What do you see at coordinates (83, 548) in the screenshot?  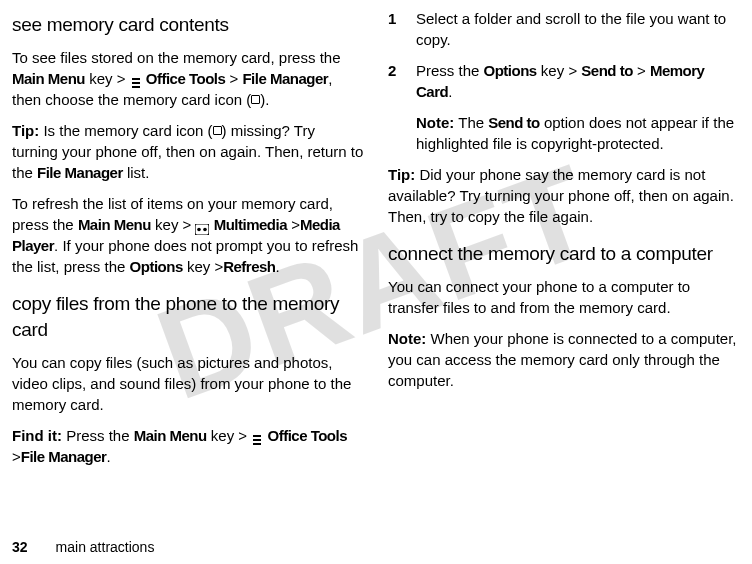 I see `page-footer: 32main attractions` at bounding box center [83, 548].